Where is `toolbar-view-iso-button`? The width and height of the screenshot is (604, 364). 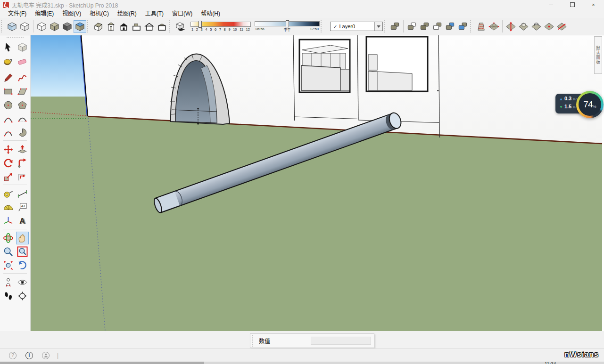
toolbar-view-iso-button is located at coordinates (98, 26).